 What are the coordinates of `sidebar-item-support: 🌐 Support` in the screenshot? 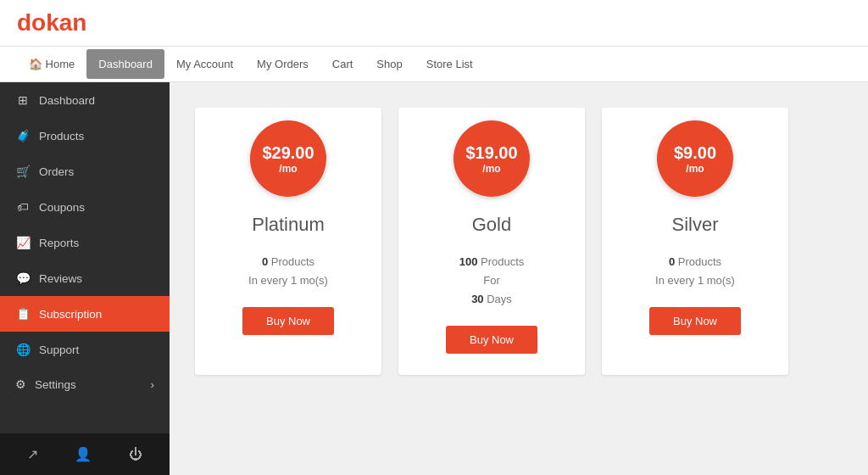 It's located at (85, 349).